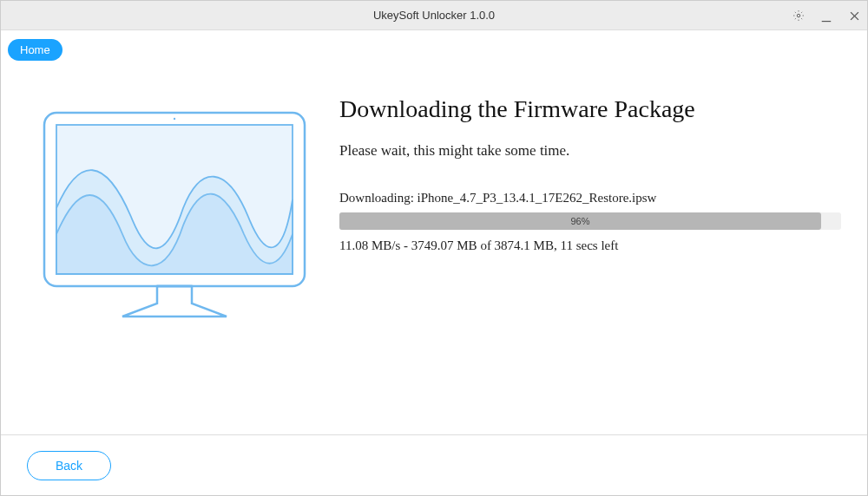 The height and width of the screenshot is (496, 868). Describe the element at coordinates (590, 151) in the screenshot. I see `page-subtext: Please wait, this might take some time.` at that location.